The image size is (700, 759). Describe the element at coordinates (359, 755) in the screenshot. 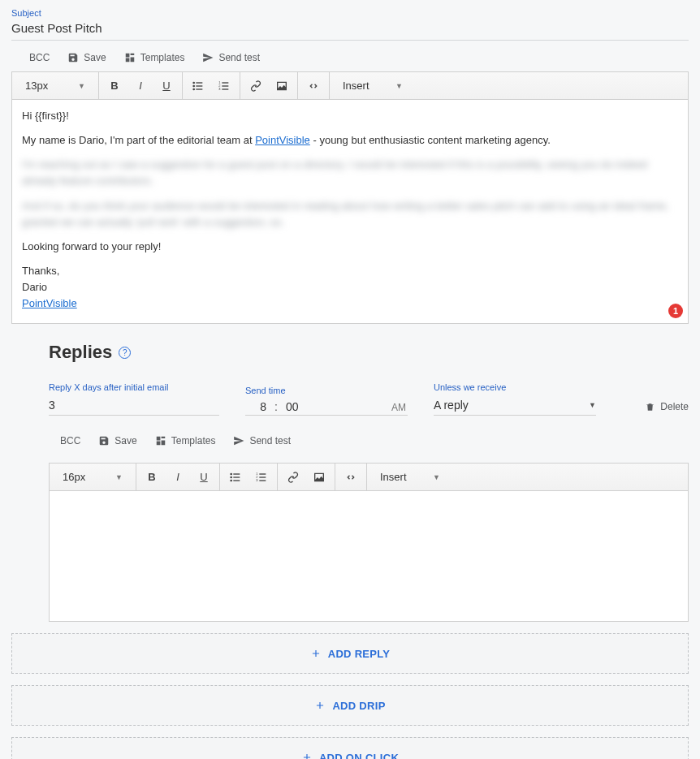

I see `add-onclick-label: ADD ON CLICK` at that location.